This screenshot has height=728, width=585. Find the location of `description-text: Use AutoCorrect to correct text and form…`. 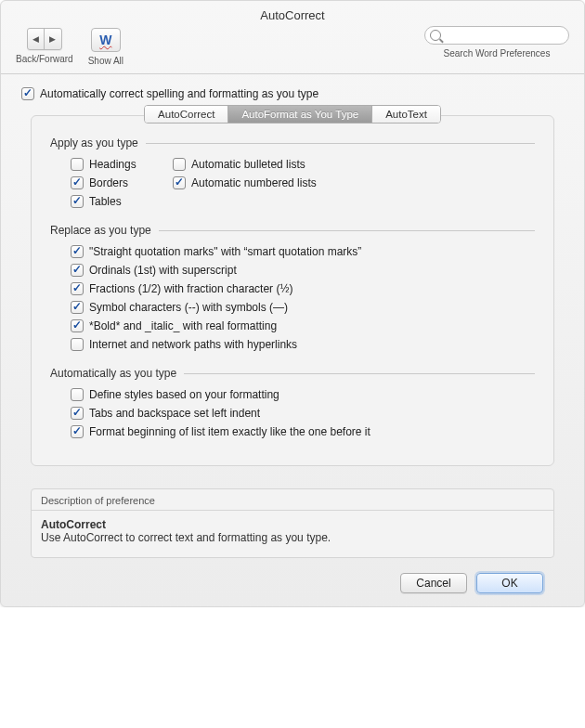

description-text: Use AutoCorrect to correct text and form… is located at coordinates (186, 538).